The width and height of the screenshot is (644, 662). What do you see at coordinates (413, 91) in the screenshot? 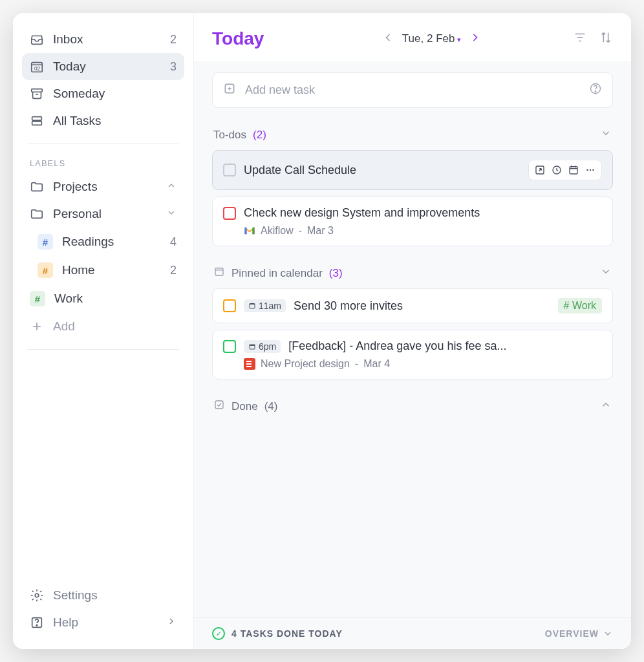
I see `add-task-input: Add new task` at bounding box center [413, 91].